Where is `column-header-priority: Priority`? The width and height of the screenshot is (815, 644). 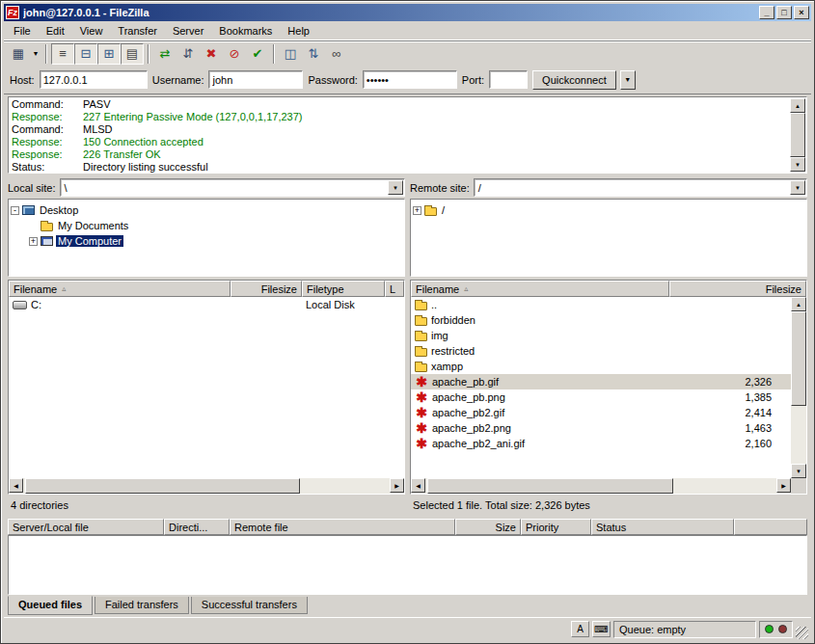
column-header-priority: Priority is located at coordinates (556, 526).